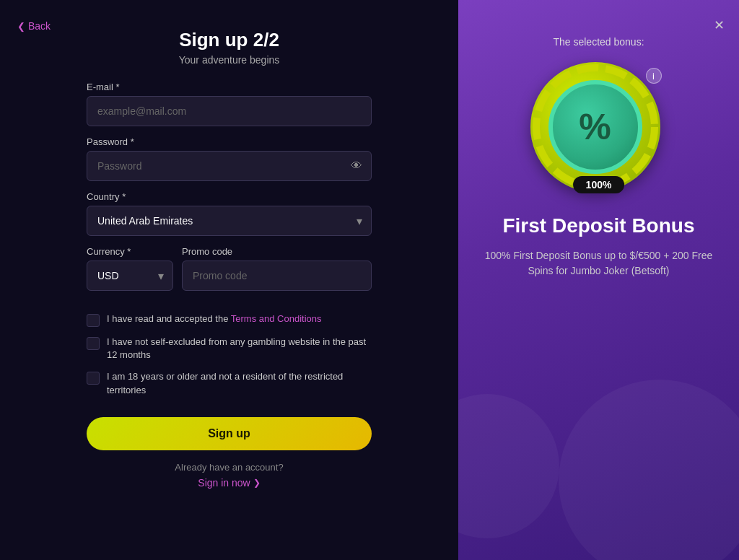 The height and width of the screenshot is (560, 739). Describe the element at coordinates (93, 378) in the screenshot. I see `age-checkbox` at that location.